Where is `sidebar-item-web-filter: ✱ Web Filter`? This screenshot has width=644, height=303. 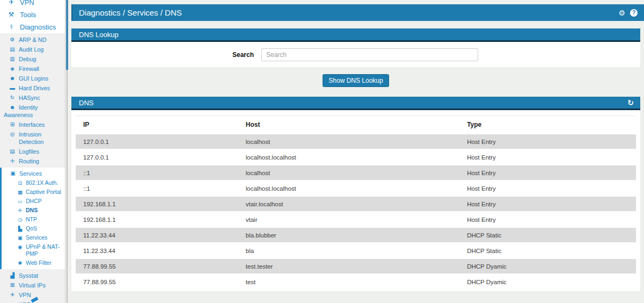
sidebar-item-web-filter: ✱ Web Filter is located at coordinates (33, 263).